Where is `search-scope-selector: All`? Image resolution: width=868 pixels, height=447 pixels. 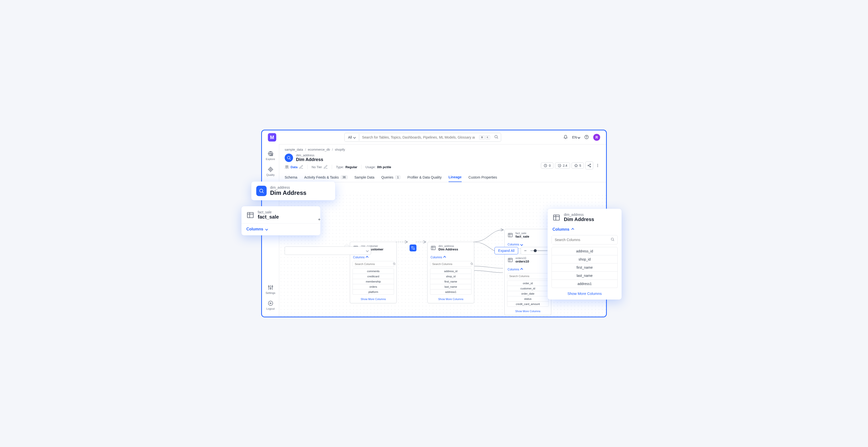 search-scope-selector: All is located at coordinates (352, 138).